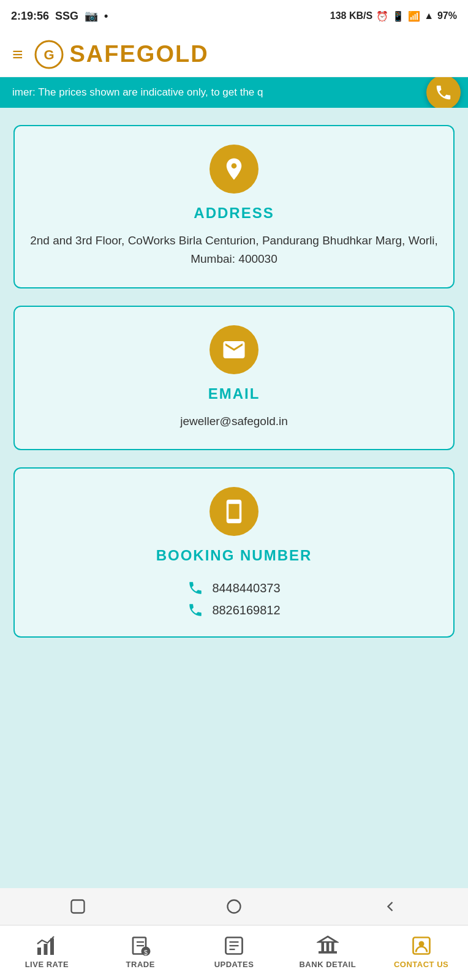  Describe the element at coordinates (234, 511) in the screenshot. I see `mobile-icon` at that location.